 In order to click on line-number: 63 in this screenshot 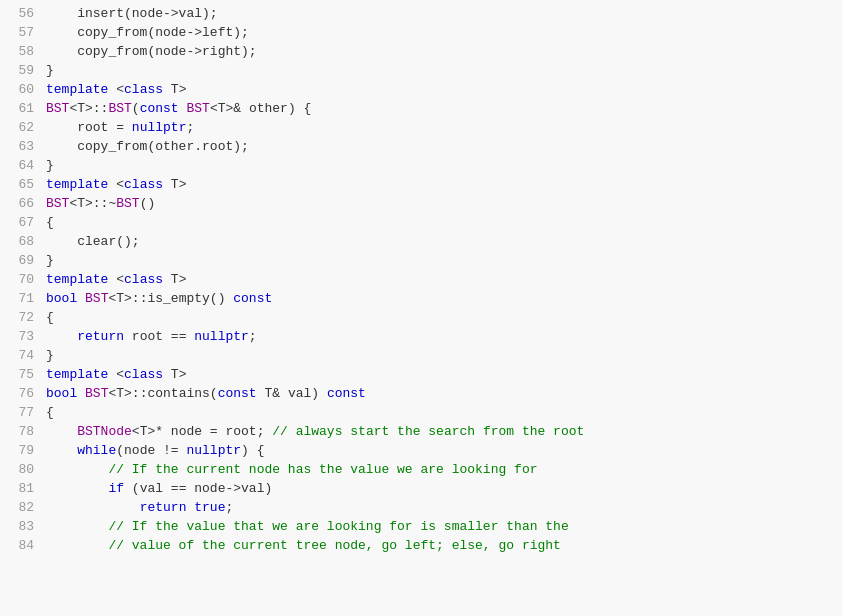, I will do `click(23, 146)`.